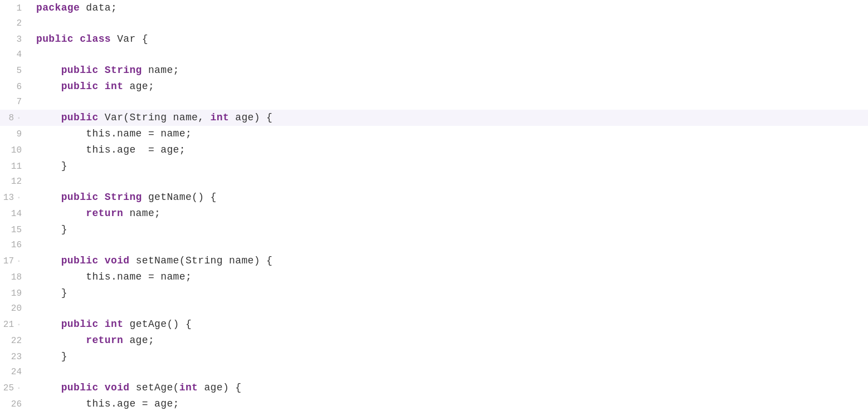  Describe the element at coordinates (16, 261) in the screenshot. I see `line-number-17: 17◦` at that location.